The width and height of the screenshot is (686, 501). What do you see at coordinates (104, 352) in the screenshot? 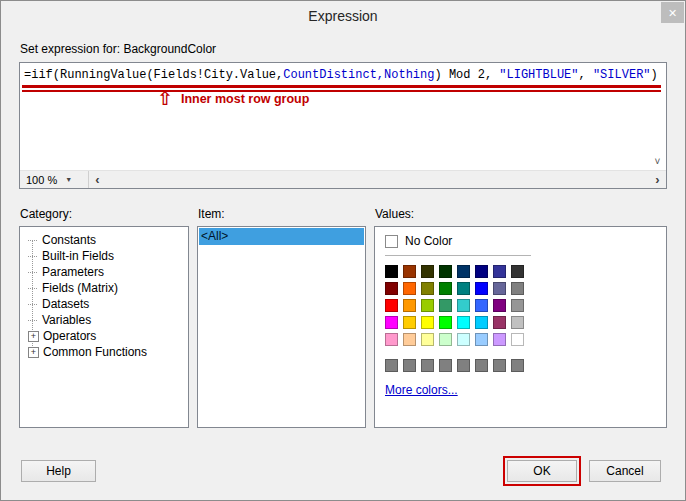
I see `category-item: +Common Functions` at bounding box center [104, 352].